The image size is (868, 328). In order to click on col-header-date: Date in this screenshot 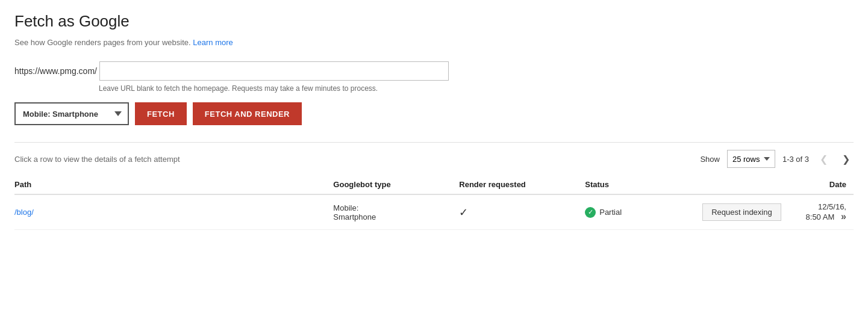, I will do `click(828, 185)`.